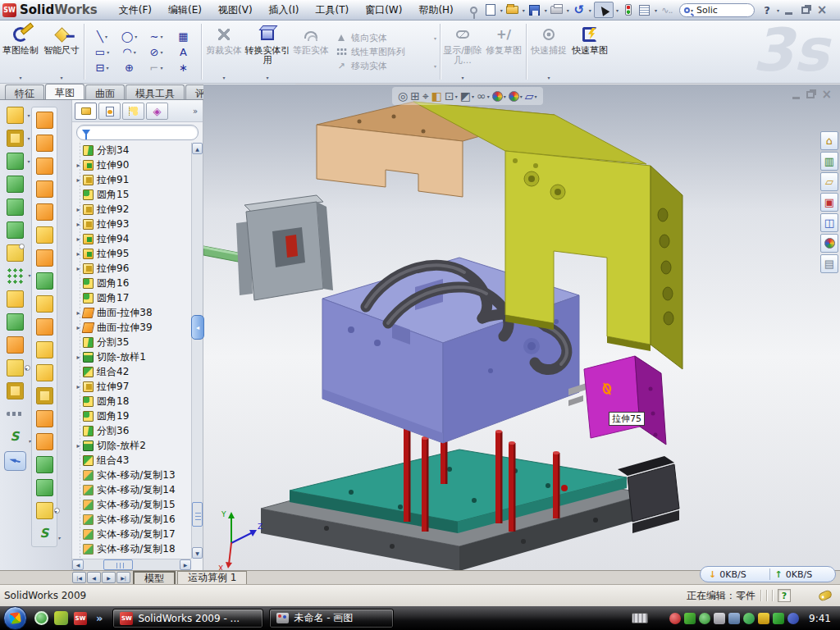 Image resolution: width=840 pixels, height=630 pixels. Describe the element at coordinates (628, 10) in the screenshot. I see `rebuild-button` at that location.